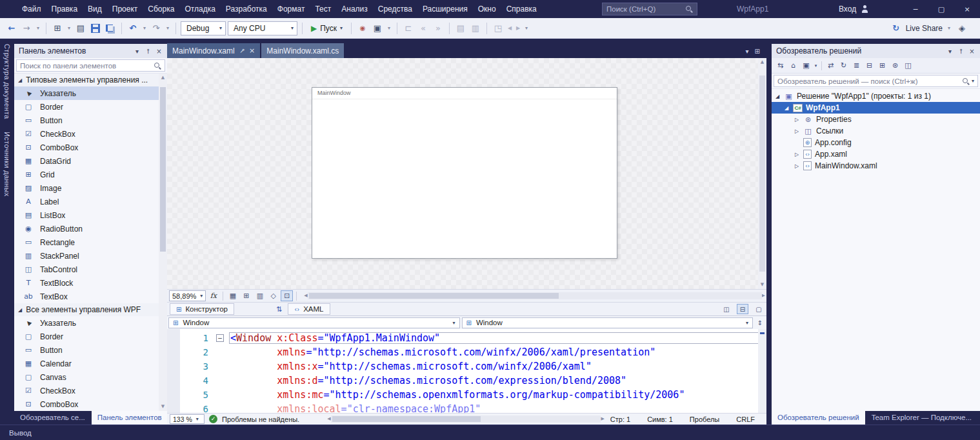 This screenshot has width=980, height=440. Describe the element at coordinates (438, 28) in the screenshot. I see `increase-indent-icon: »` at that location.